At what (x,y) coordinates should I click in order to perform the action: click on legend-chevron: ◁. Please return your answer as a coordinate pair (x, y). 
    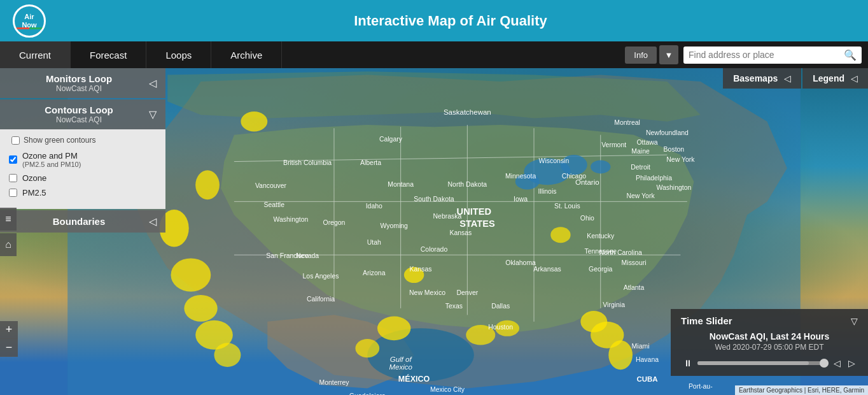
    Looking at the image, I should click on (854, 78).